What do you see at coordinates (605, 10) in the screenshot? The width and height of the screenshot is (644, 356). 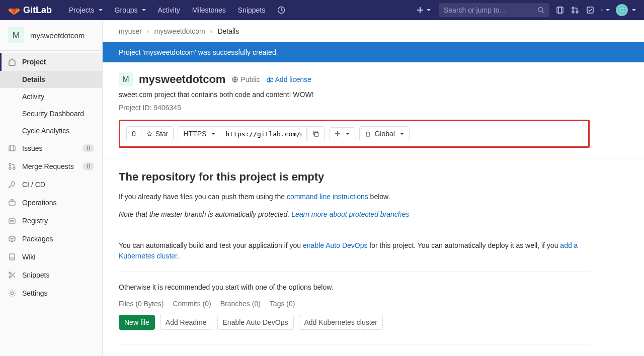 I see `help-icon` at bounding box center [605, 10].